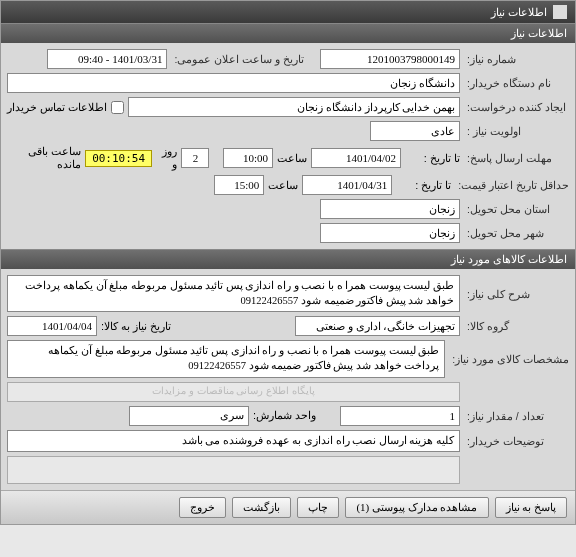 The image size is (576, 557). I want to click on group-field, so click(378, 326).